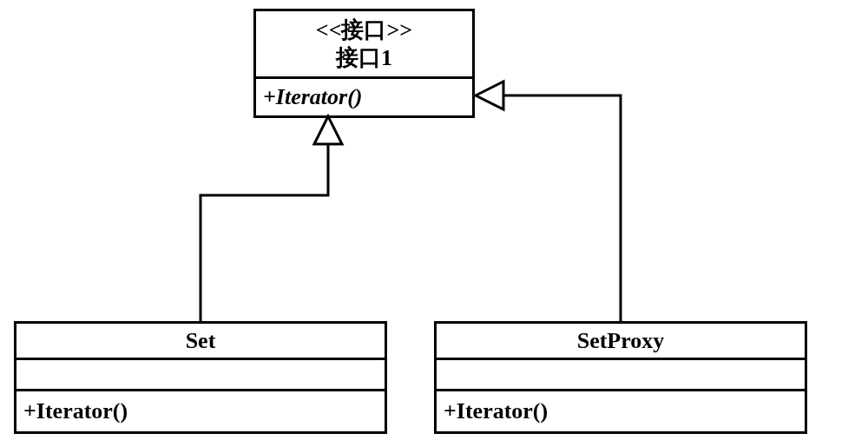 The image size is (868, 440). I want to click on interface-name: 接口1, so click(365, 57).